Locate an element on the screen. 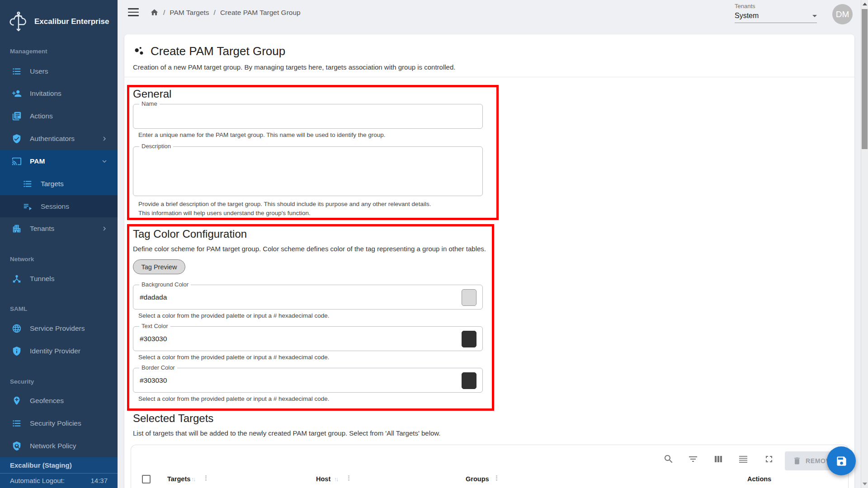 The image size is (868, 488). background-color-value: #dadada is located at coordinates (153, 297).